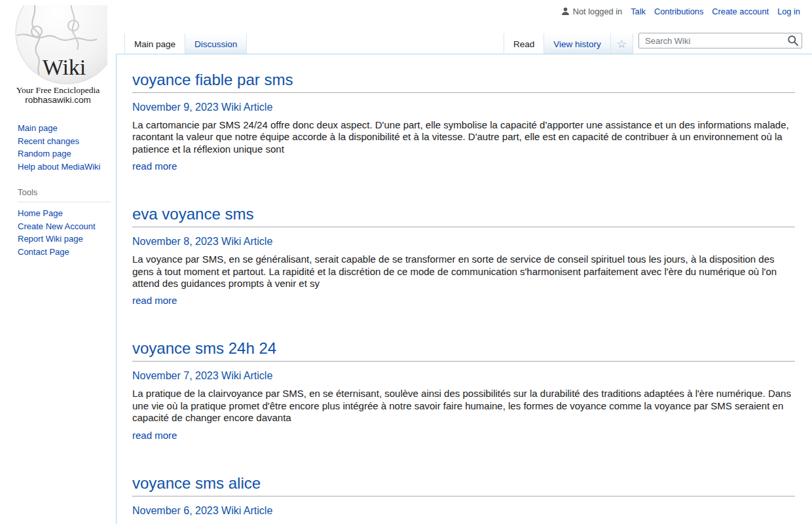 Image resolution: width=812 pixels, height=524 pixels. What do you see at coordinates (64, 195) in the screenshot?
I see `tools-section-title: Tools` at bounding box center [64, 195].